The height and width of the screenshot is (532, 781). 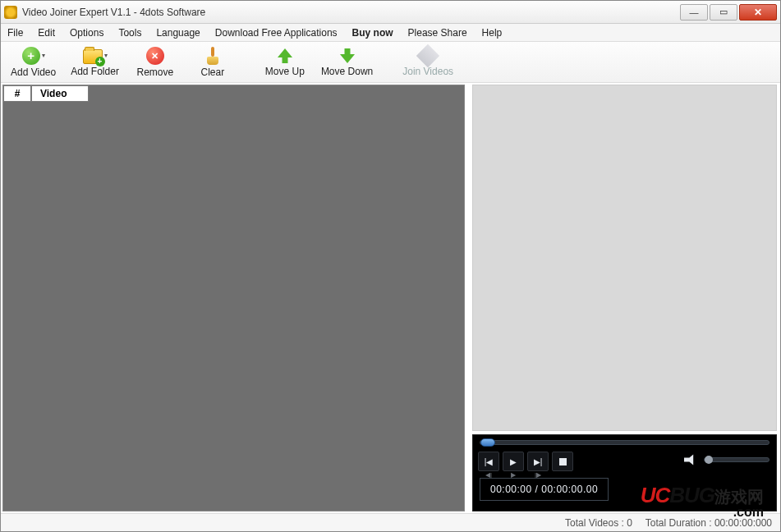 I want to click on col-number: #, so click(x=17, y=94).